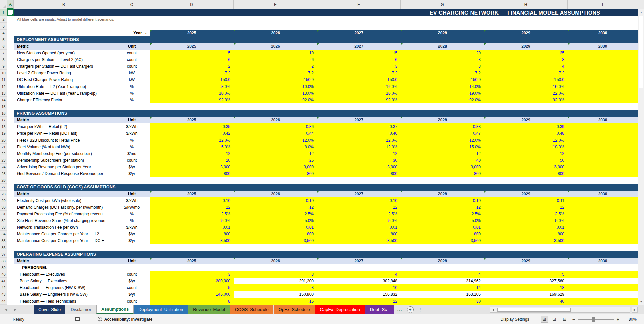 The width and height of the screenshot is (644, 324). What do you see at coordinates (64, 87) in the screenshot?
I see `metric-label-cell-B12: Utilization Rate — L2 (Year 1 ramp-up)` at bounding box center [64, 87].